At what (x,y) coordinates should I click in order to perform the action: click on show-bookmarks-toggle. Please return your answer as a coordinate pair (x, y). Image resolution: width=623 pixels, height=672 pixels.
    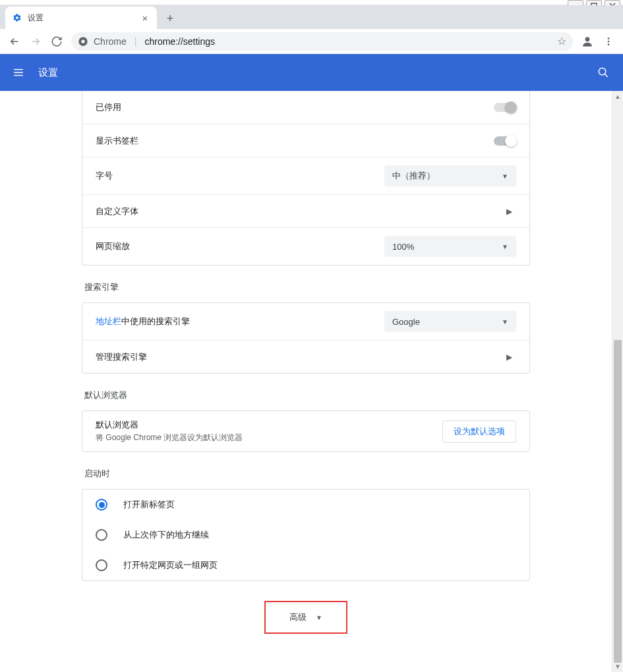
    Looking at the image, I should click on (505, 141).